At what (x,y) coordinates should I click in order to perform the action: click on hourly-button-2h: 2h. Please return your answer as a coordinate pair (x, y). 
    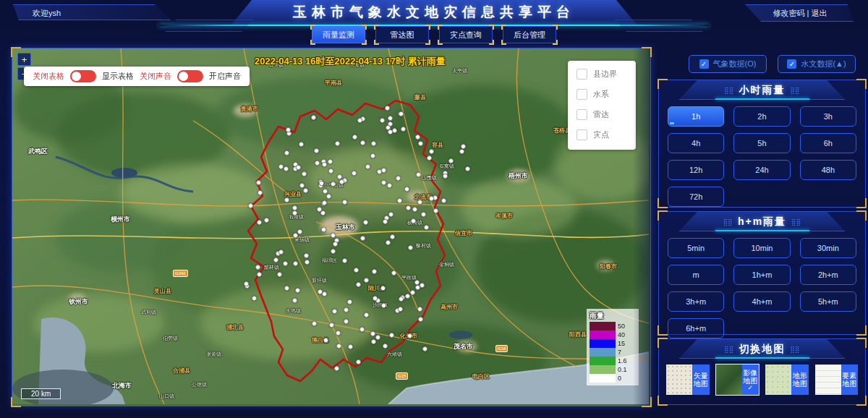
    Looking at the image, I should click on (762, 116).